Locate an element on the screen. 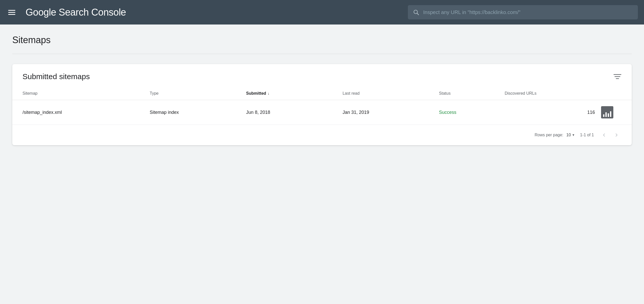  header: Google Search Console is located at coordinates (322, 12).